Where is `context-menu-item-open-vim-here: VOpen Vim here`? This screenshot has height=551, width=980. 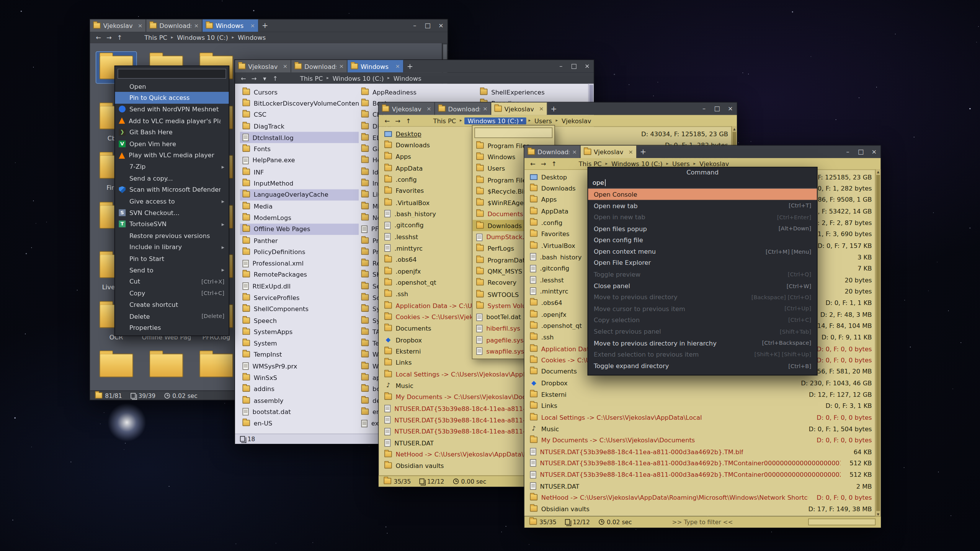 context-menu-item-open-vim-here: VOpen Vim here is located at coordinates (172, 144).